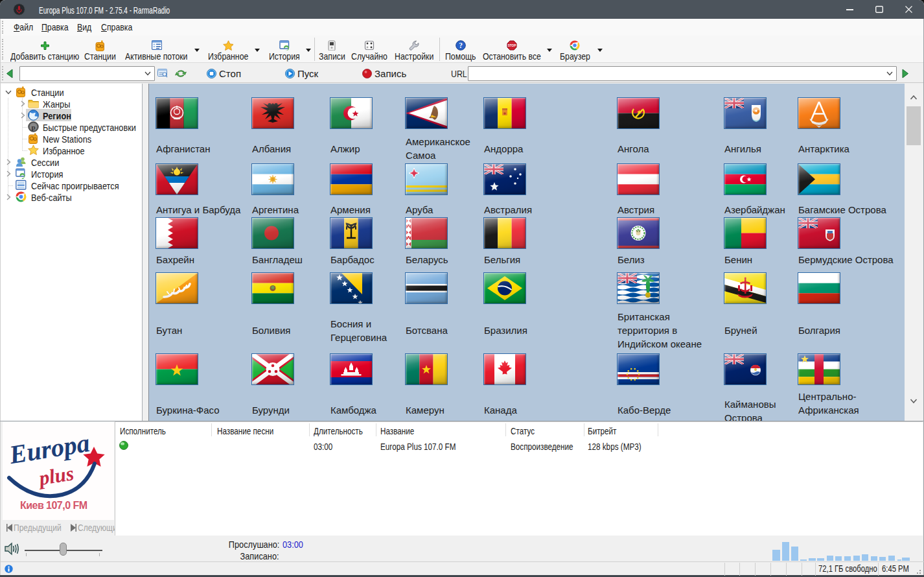 This screenshot has height=577, width=924. Describe the element at coordinates (49, 449) in the screenshot. I see `svg-text: Europa` at that location.